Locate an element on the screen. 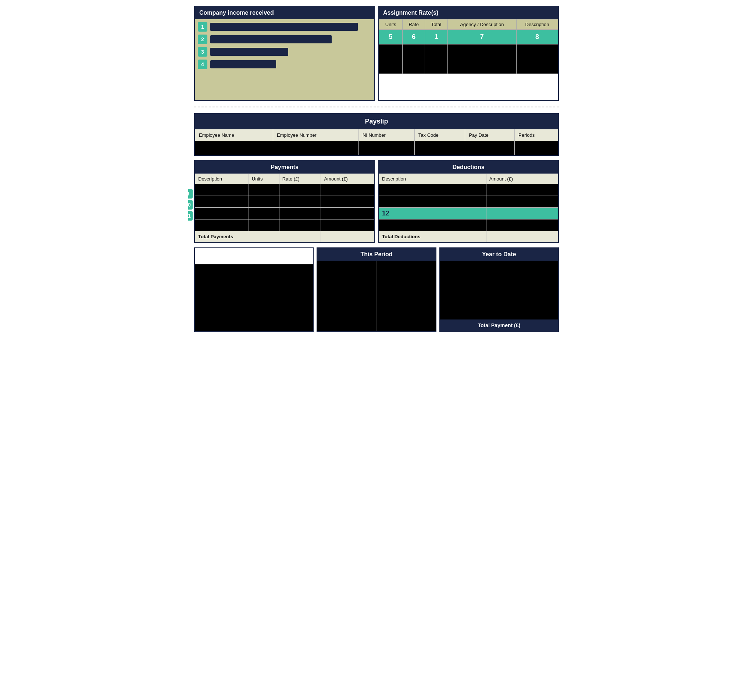 The height and width of the screenshot is (700, 753). payslip-ni-value is located at coordinates (386, 148).